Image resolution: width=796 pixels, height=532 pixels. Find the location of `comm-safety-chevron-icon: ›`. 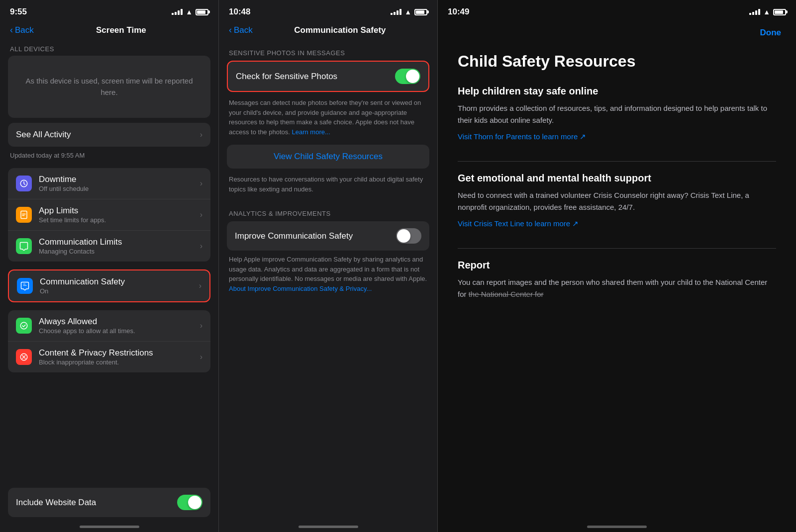

comm-safety-chevron-icon: › is located at coordinates (200, 286).